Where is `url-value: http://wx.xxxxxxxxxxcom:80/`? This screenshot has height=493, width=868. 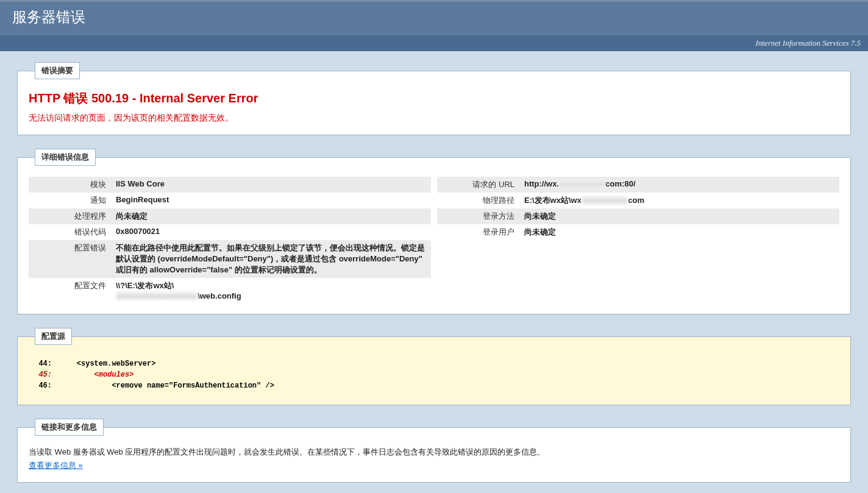
url-value: http://wx.xxxxxxxxxxcom:80/ is located at coordinates (679, 185).